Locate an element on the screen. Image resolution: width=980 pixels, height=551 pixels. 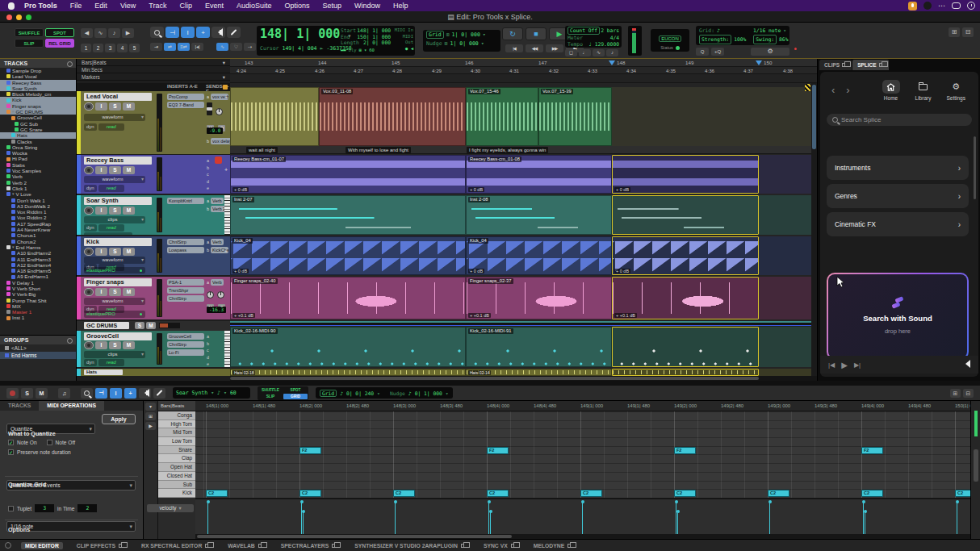
lane-play-icon: ▶ is located at coordinates (150, 426).